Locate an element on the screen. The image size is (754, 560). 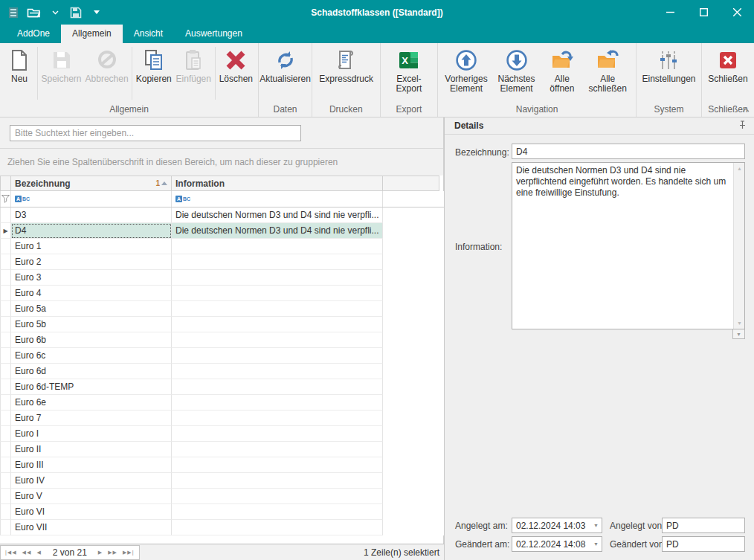
cell-bezeichnung: Euro 5b is located at coordinates (91, 324).